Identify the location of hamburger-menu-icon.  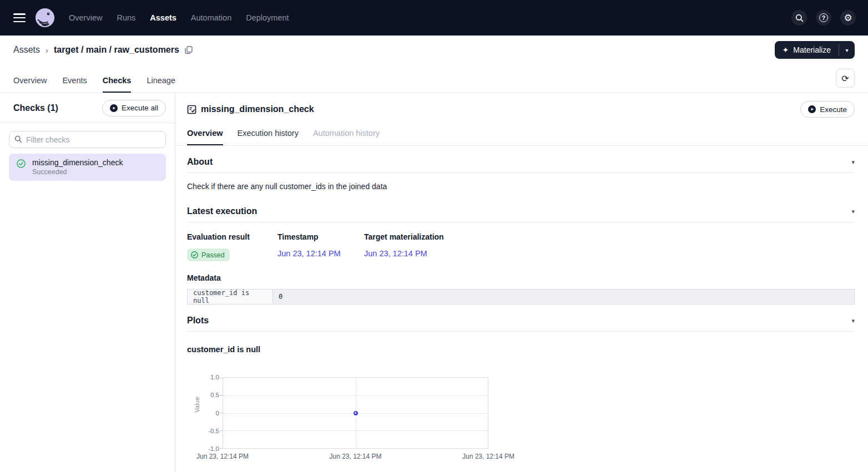
(19, 18).